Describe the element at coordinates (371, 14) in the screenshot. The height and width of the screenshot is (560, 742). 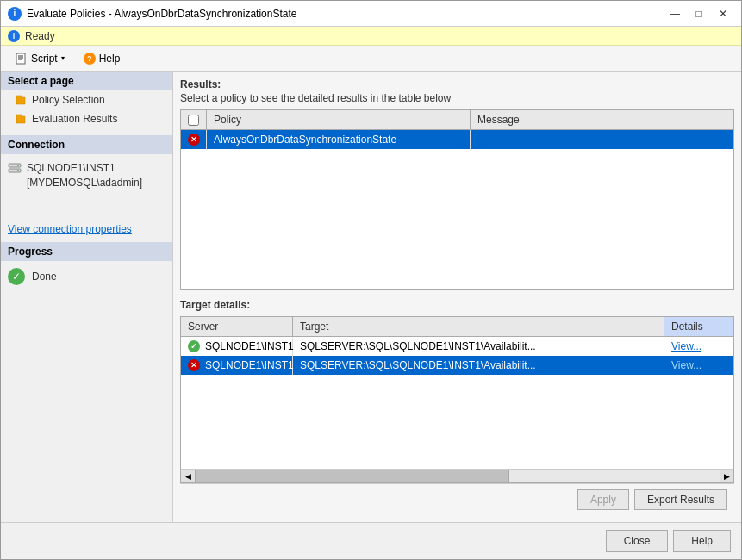
I see `title-bar: i Evaluate Policies - AlwaysOnDbrDataSyn…` at that location.